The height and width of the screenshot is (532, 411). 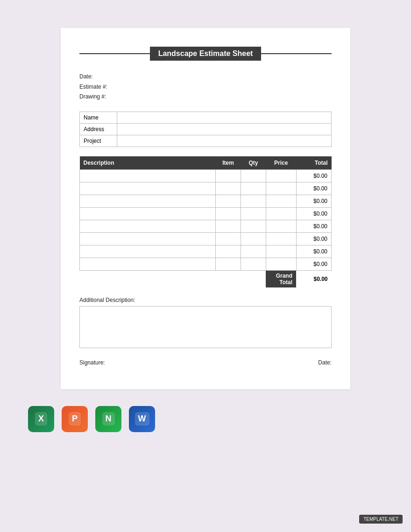 What do you see at coordinates (253, 163) in the screenshot?
I see `col-header-qty: Qty` at bounding box center [253, 163].